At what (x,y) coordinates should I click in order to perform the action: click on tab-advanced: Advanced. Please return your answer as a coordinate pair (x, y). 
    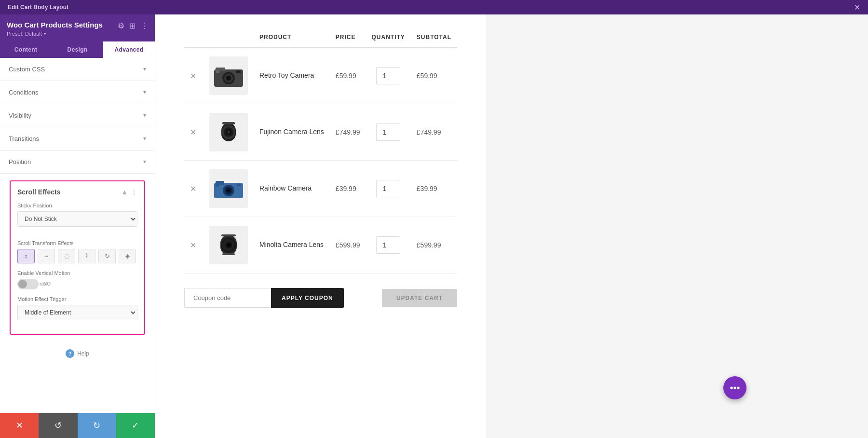
    Looking at the image, I should click on (129, 50).